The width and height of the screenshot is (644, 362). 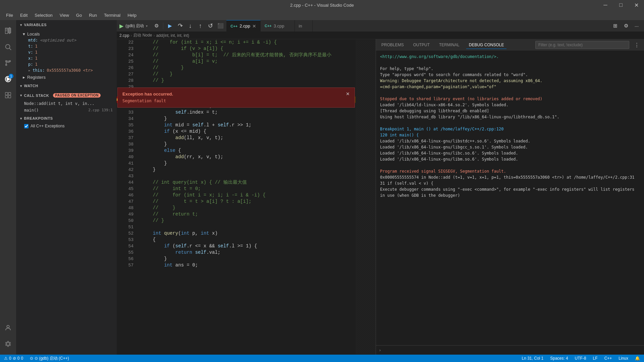 I want to click on tab-2cpp-close: ✕, so click(x=254, y=26).